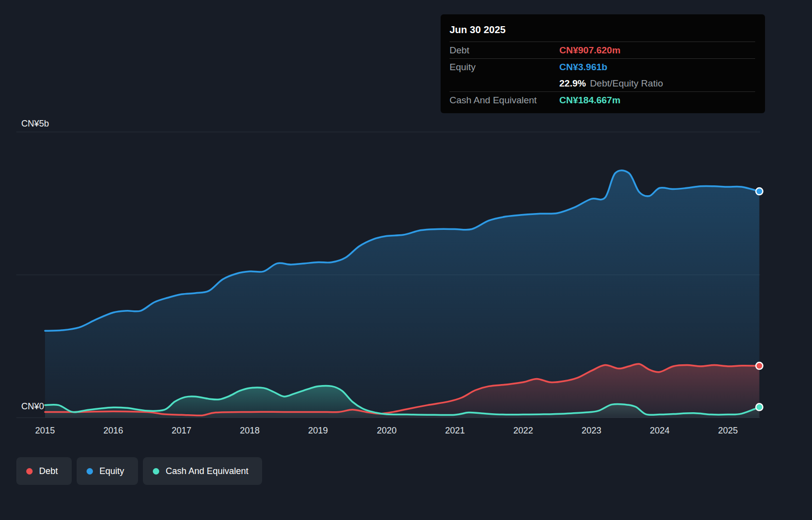  Describe the element at coordinates (90, 472) in the screenshot. I see `equity-legend-dot-icon` at that location.